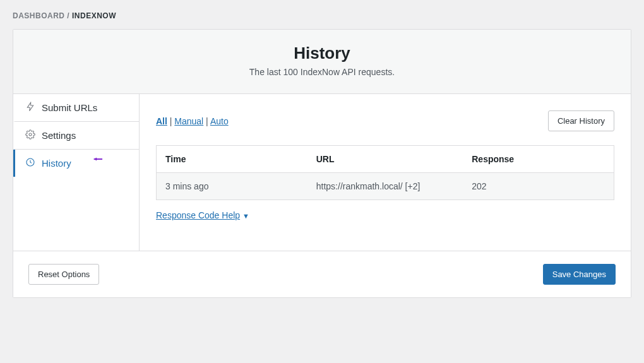  Describe the element at coordinates (580, 274) in the screenshot. I see `save-changes-button: Save Changes` at that location.